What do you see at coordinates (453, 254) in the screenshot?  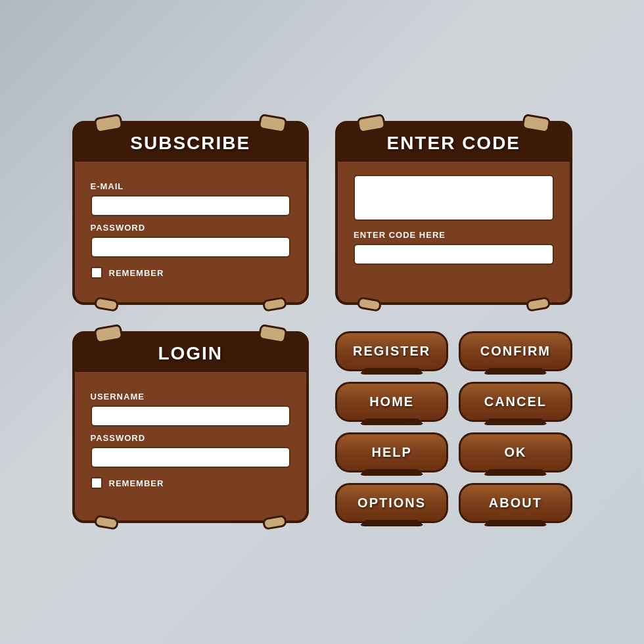 I see `code-small-input` at bounding box center [453, 254].